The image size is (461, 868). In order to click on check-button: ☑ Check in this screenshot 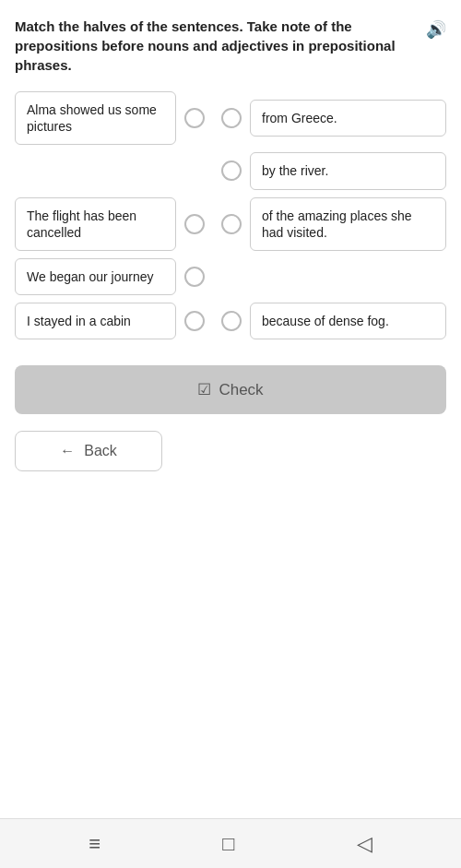, I will do `click(230, 389)`.